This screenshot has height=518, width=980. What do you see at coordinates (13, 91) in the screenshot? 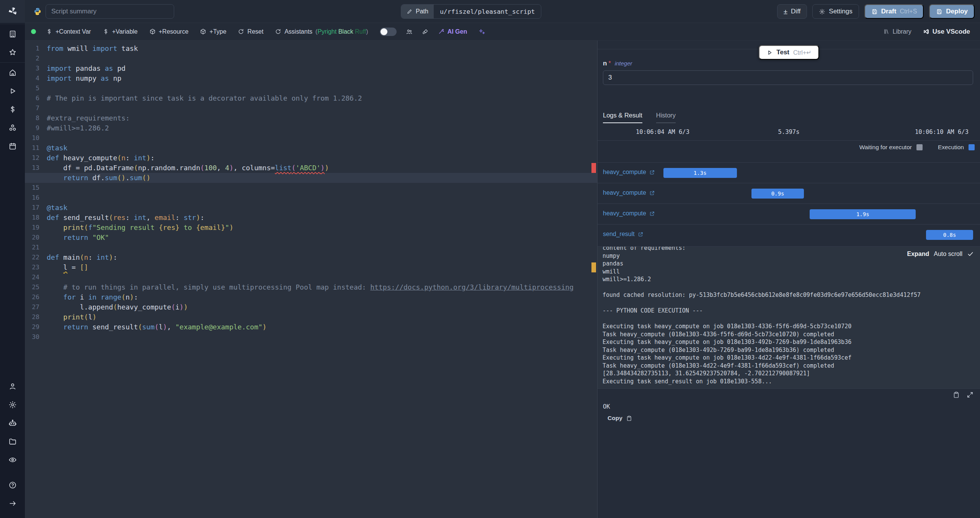
I see `sidebar-item-play` at bounding box center [13, 91].